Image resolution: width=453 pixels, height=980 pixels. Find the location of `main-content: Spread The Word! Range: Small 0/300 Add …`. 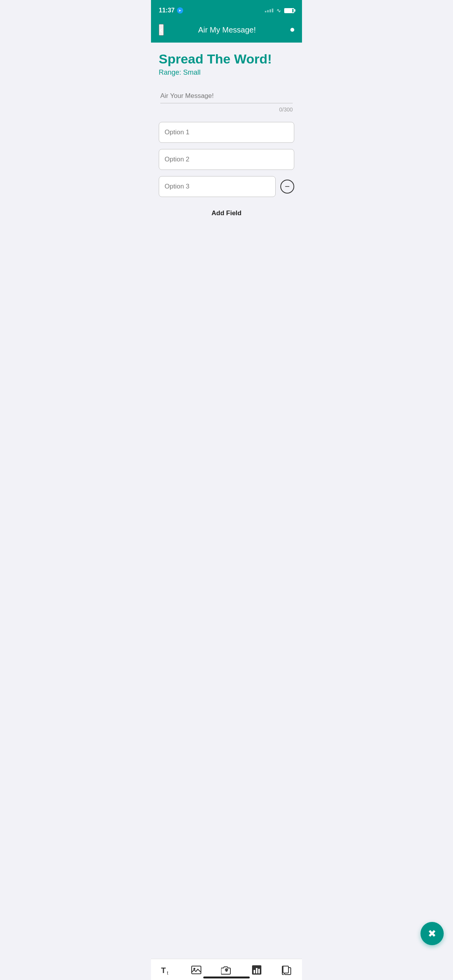

main-content: Spread The Word! Range: Small 0/300 Add … is located at coordinates (226, 138).